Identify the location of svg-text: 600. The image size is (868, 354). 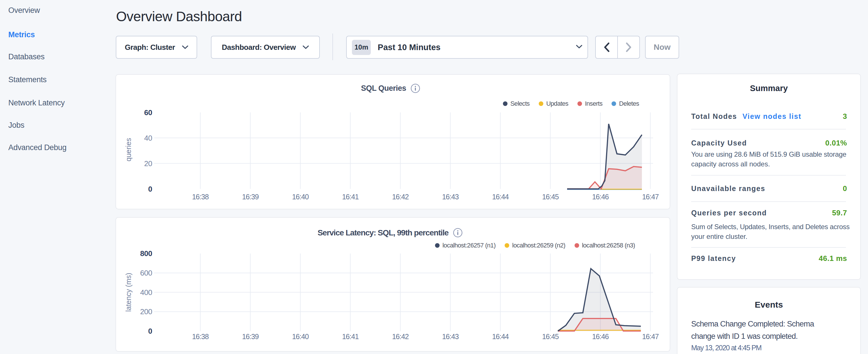
(146, 273).